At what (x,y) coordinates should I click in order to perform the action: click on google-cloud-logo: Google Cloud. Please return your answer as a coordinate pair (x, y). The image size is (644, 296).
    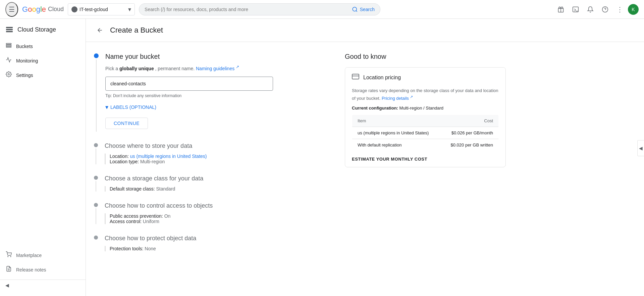
    Looking at the image, I should click on (43, 9).